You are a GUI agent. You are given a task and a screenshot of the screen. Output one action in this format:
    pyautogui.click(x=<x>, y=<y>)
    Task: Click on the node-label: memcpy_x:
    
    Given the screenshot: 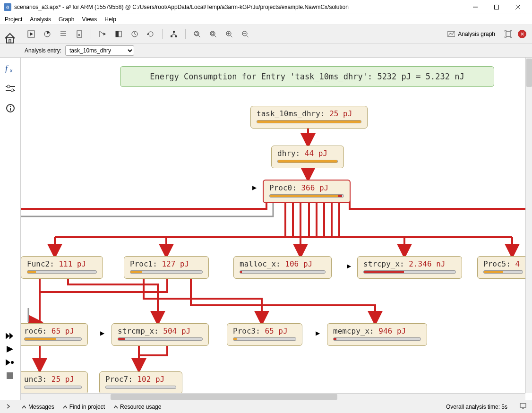 What is the action you would take?
    pyautogui.click(x=353, y=331)
    